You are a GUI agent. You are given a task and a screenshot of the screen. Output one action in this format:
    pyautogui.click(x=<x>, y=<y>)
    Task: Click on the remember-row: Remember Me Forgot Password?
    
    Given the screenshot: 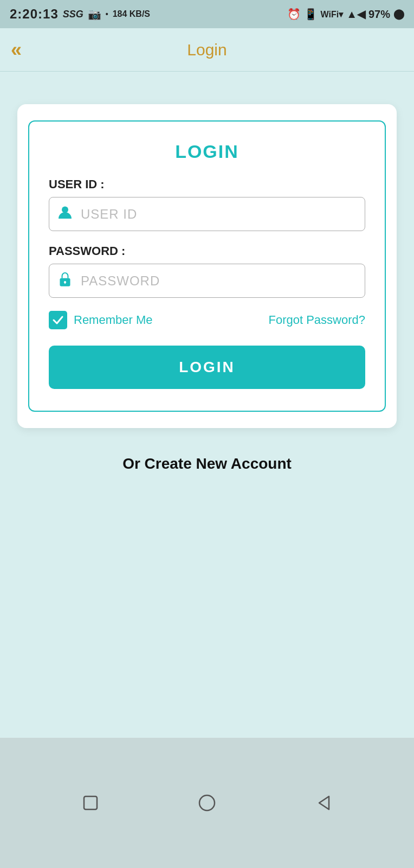 What is the action you would take?
    pyautogui.click(x=207, y=320)
    